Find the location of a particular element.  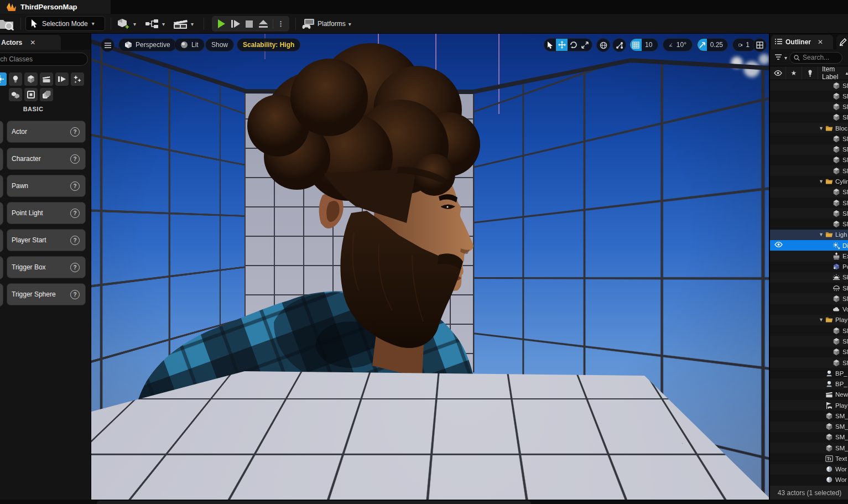

outliner-row-actor: Ex is located at coordinates (809, 256).